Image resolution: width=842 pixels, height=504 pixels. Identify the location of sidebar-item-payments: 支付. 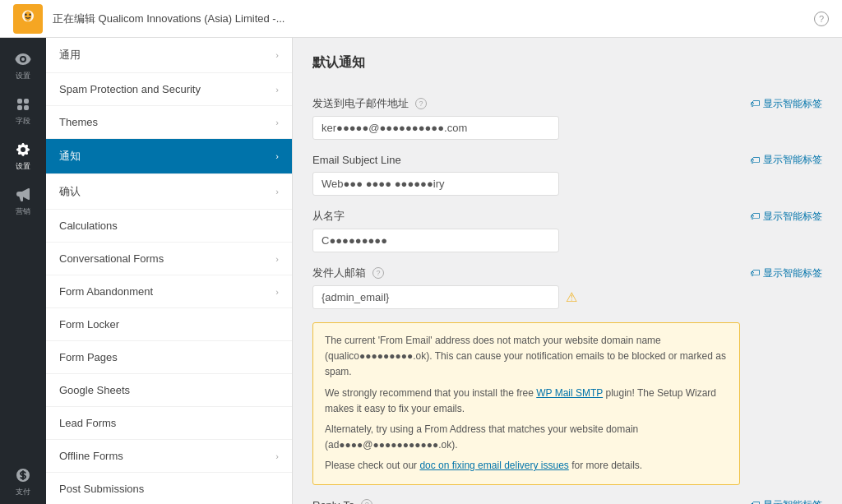
(23, 482).